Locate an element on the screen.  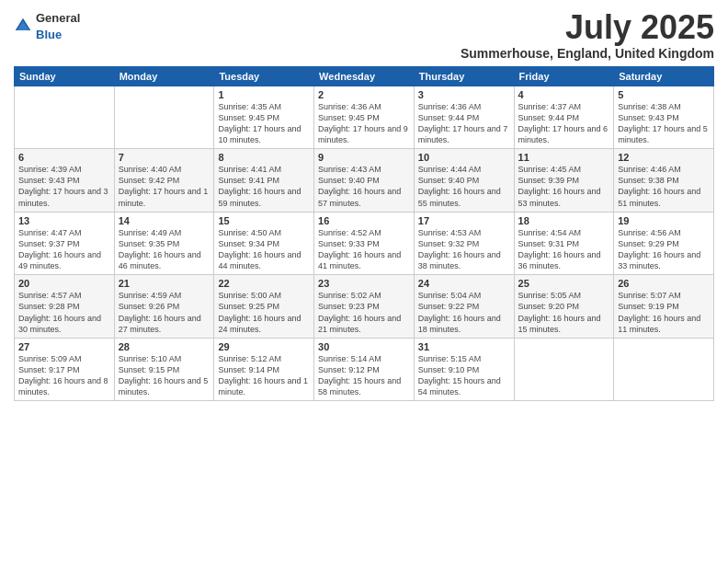
day-info: Sunrise: 4:54 AM Sunset: 9:31 PM Dayligh… is located at coordinates (564, 250).